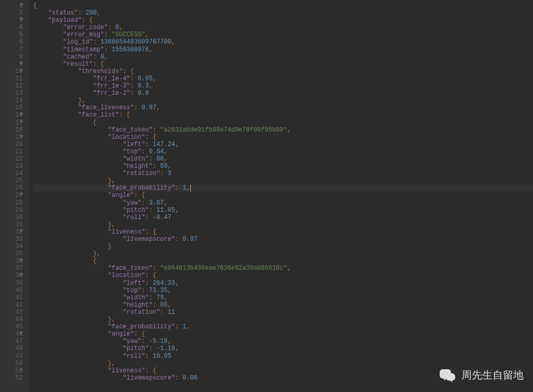 This screenshot has height=392, width=533. What do you see at coordinates (11, 166) in the screenshot?
I see `line-number: 23` at bounding box center [11, 166].